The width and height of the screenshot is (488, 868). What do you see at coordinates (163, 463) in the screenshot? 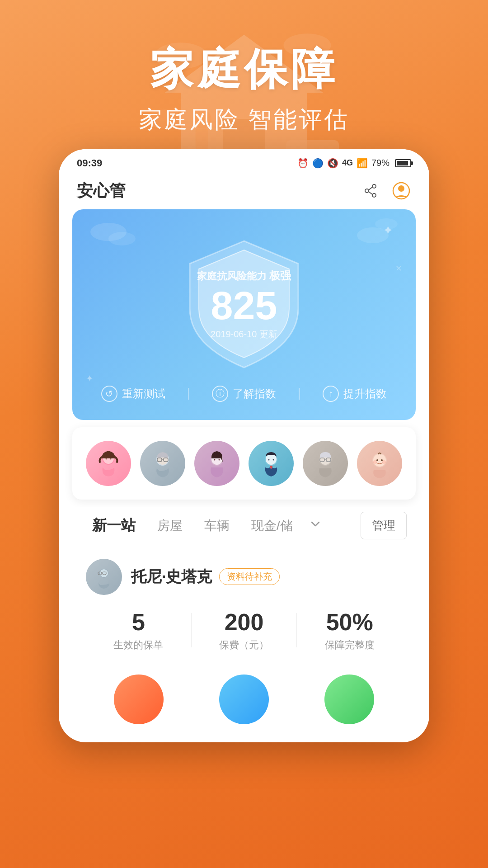
I see `avatar-grandpa` at bounding box center [163, 463].